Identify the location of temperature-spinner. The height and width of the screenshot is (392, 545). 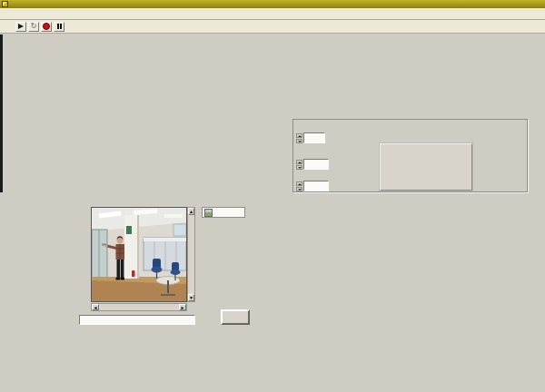
(300, 138).